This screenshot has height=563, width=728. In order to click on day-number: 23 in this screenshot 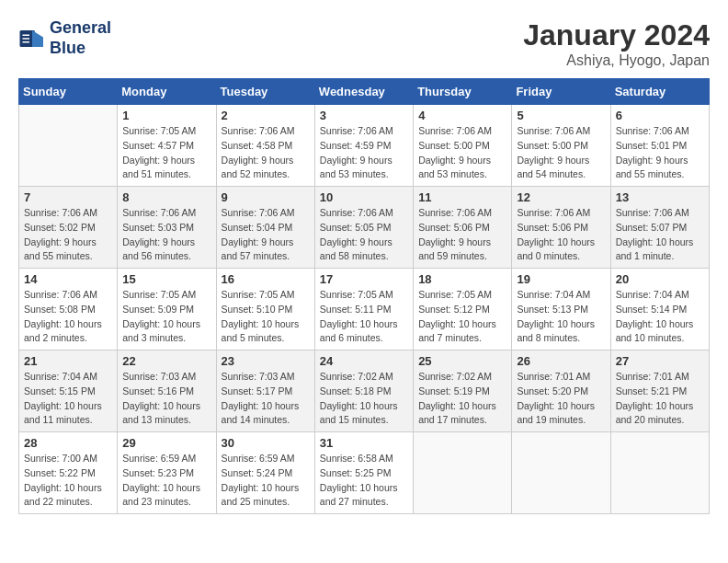, I will do `click(266, 361)`.